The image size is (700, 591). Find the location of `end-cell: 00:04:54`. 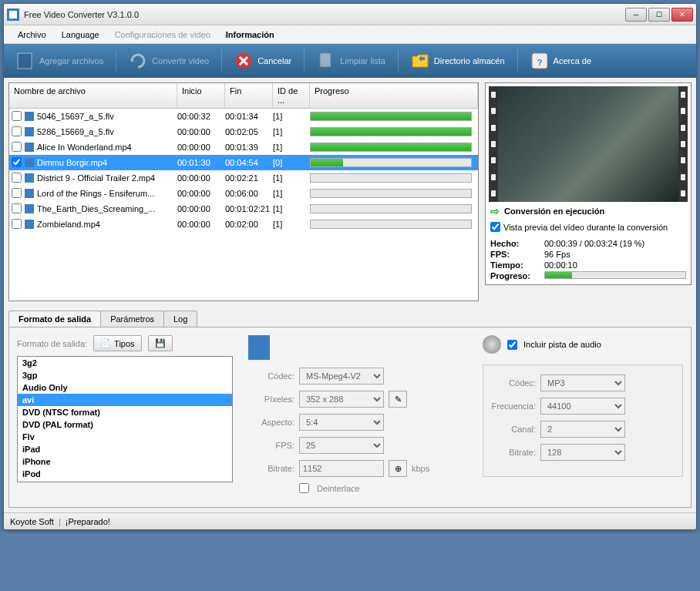

end-cell: 00:04:54 is located at coordinates (249, 163).